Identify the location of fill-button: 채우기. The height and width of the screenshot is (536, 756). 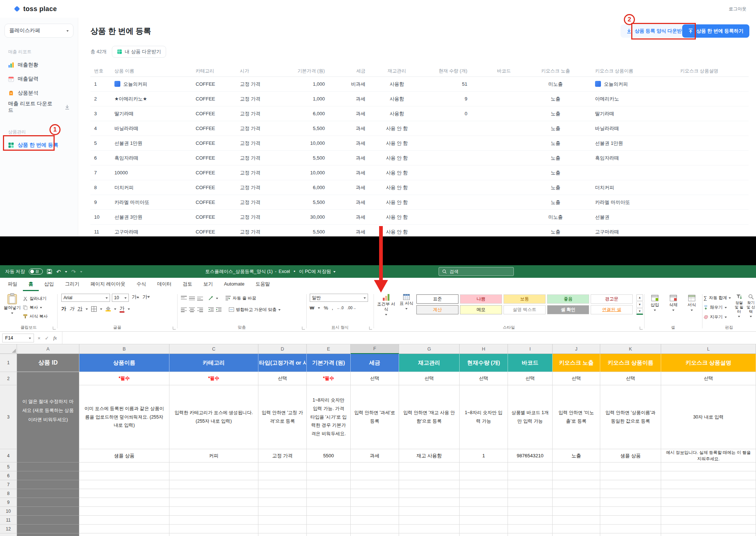
(717, 307).